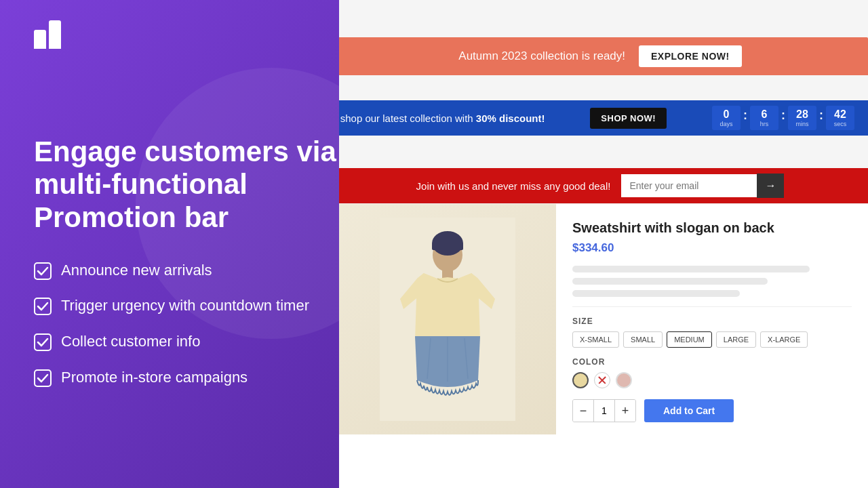 The width and height of the screenshot is (868, 488). Describe the element at coordinates (726, 124) in the screenshot. I see `timer-days-label: days` at that location.